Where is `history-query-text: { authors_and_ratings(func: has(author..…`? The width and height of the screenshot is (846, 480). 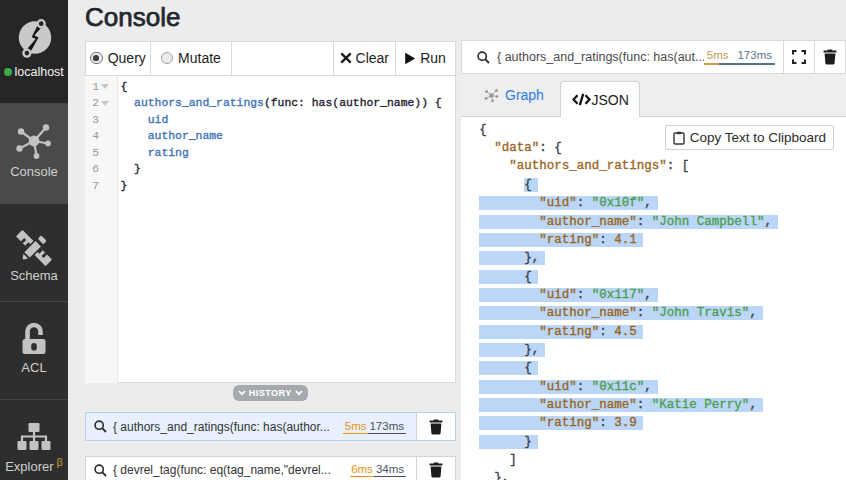
history-query-text: { authors_and_ratings(func: has(author..… is located at coordinates (228, 427).